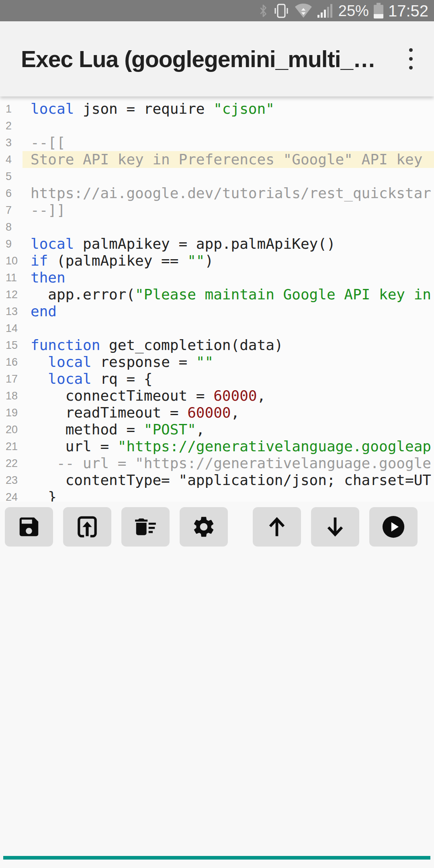 Image resolution: width=434 pixels, height=868 pixels. Describe the element at coordinates (11, 126) in the screenshot. I see `line-number: 2` at that location.